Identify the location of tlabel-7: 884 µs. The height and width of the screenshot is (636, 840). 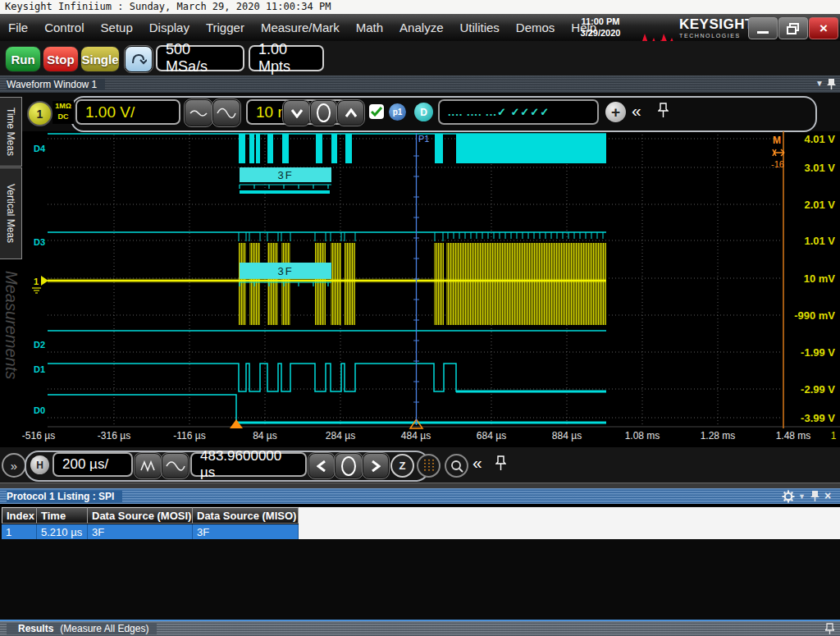
(567, 436).